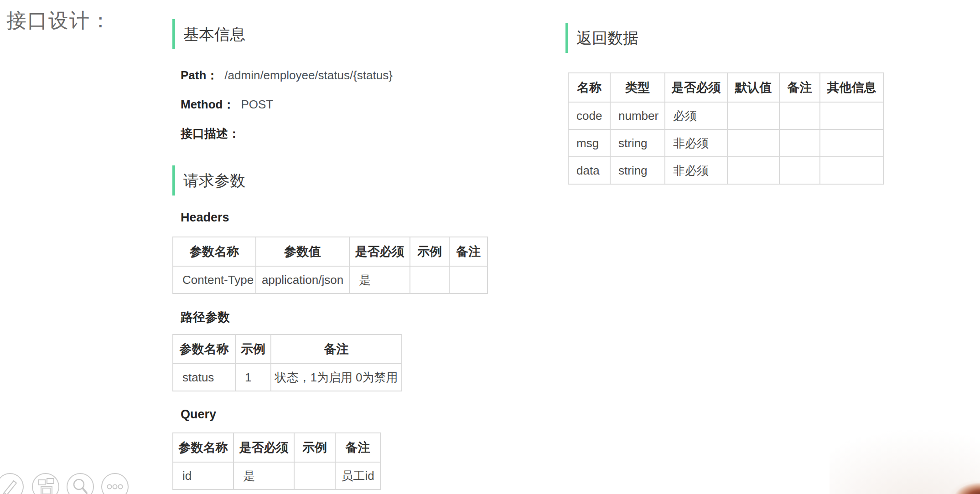  What do you see at coordinates (607, 38) in the screenshot?
I see `section-title: 返回数据` at bounding box center [607, 38].